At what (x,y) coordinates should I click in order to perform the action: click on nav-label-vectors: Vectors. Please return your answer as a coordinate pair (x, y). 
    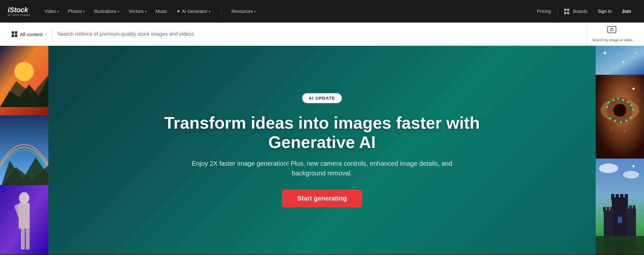
    Looking at the image, I should click on (136, 11).